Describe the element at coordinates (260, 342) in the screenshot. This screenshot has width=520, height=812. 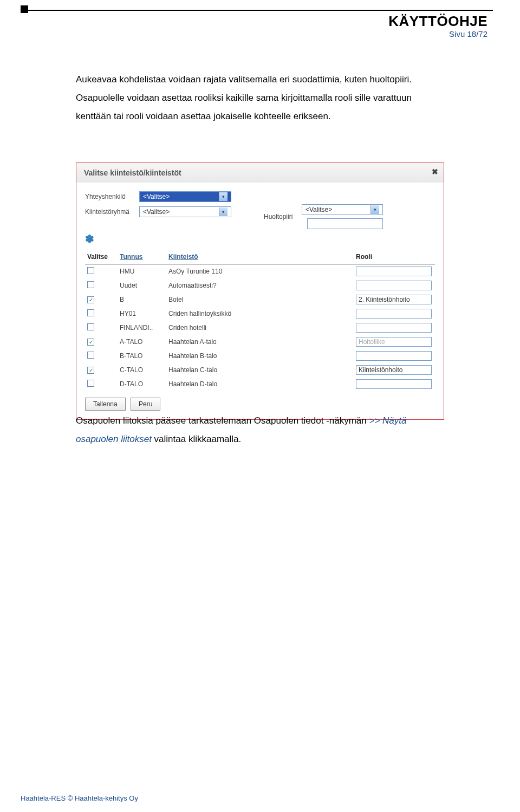
I see `row-kiinteisto: Haahtelan A-talo` at that location.